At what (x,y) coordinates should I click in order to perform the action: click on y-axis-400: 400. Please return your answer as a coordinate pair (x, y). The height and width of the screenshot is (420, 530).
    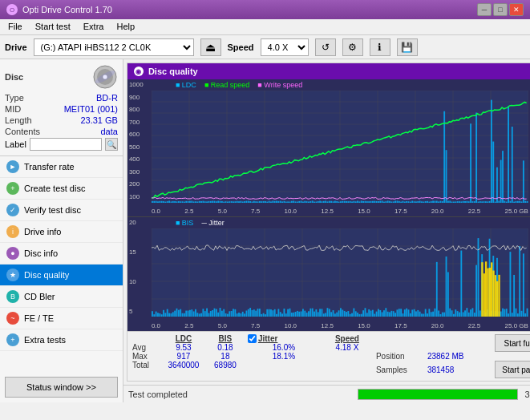
    Looking at the image, I should click on (136, 159).